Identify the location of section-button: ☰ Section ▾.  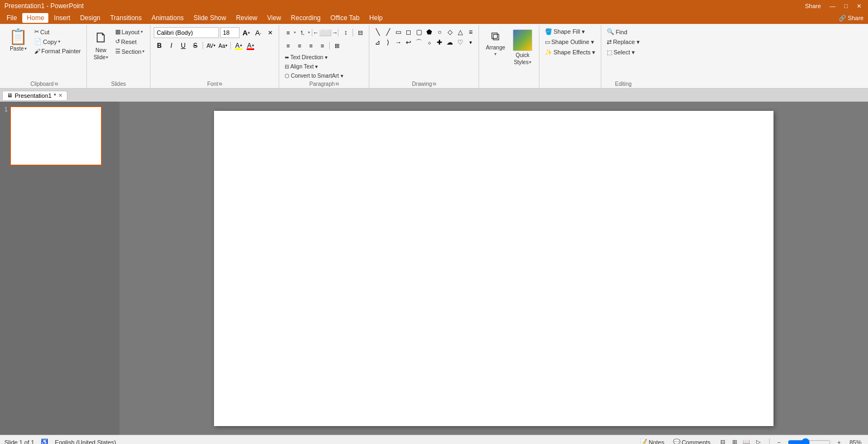
(130, 51).